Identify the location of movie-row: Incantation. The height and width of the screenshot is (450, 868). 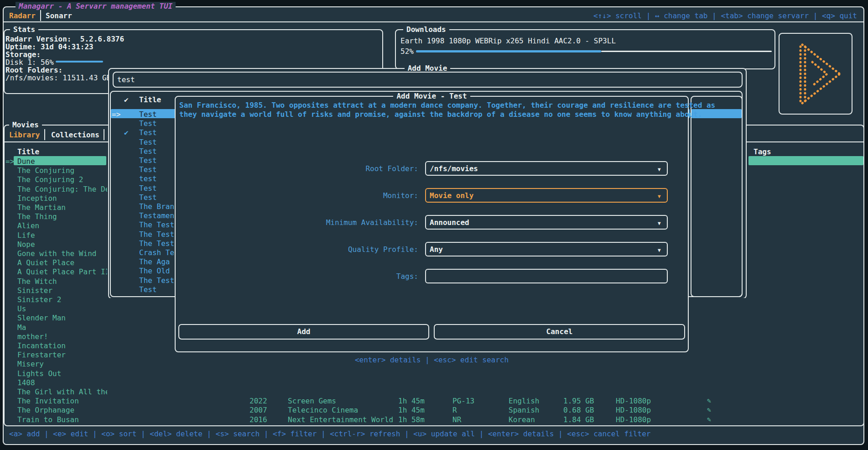
(62, 346).